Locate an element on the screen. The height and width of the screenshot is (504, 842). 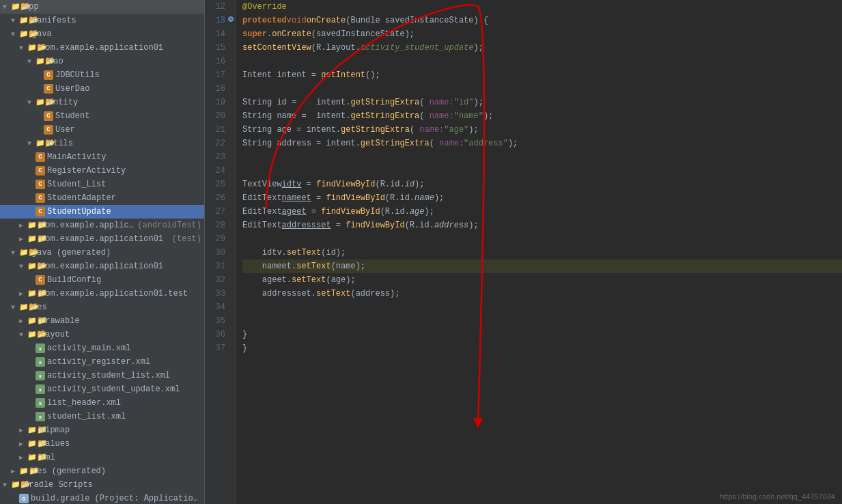
sidebar-item-UserDao: CUserDao is located at coordinates (102, 89).